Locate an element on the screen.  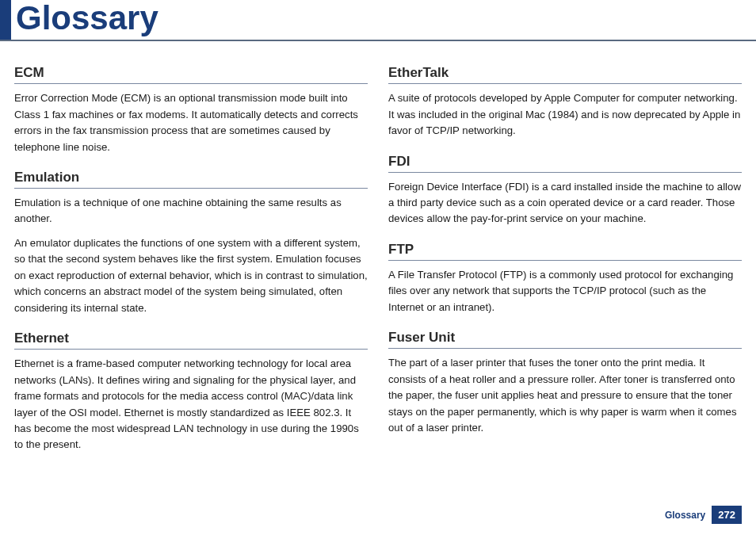
glossary-term: FTP is located at coordinates (565, 251).